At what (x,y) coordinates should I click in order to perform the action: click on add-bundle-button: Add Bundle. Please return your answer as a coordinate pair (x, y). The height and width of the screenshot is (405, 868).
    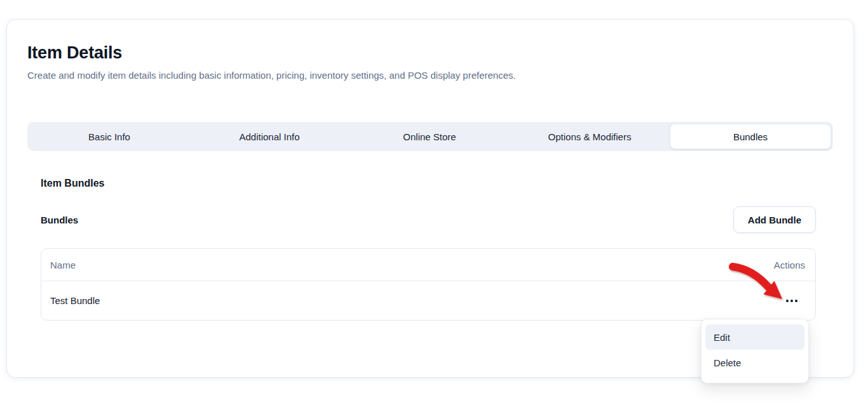
    Looking at the image, I should click on (775, 220).